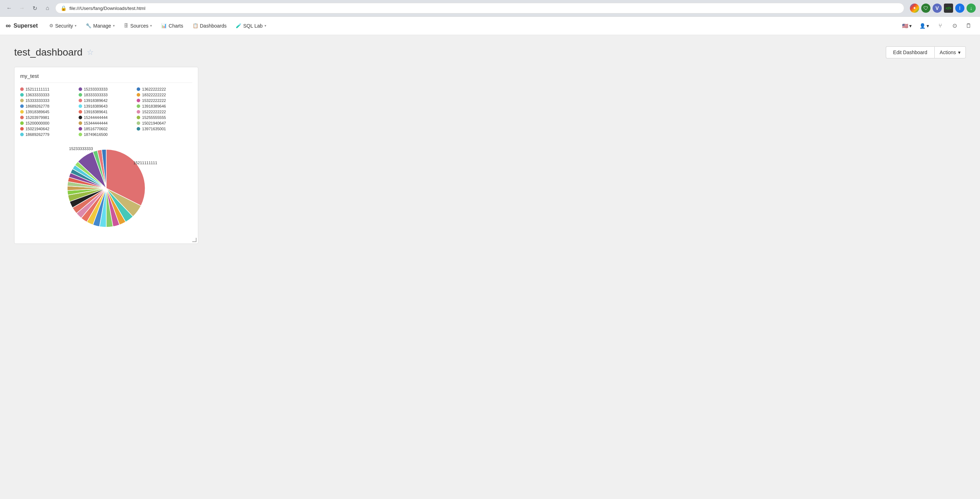 The width and height of the screenshot is (980, 499). I want to click on info-icon: 🗒, so click(969, 26).